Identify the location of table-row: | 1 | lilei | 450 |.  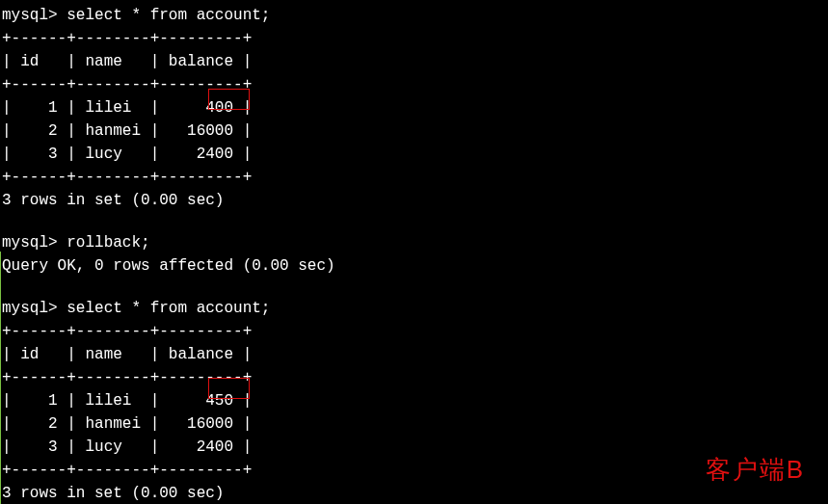
(414, 401).